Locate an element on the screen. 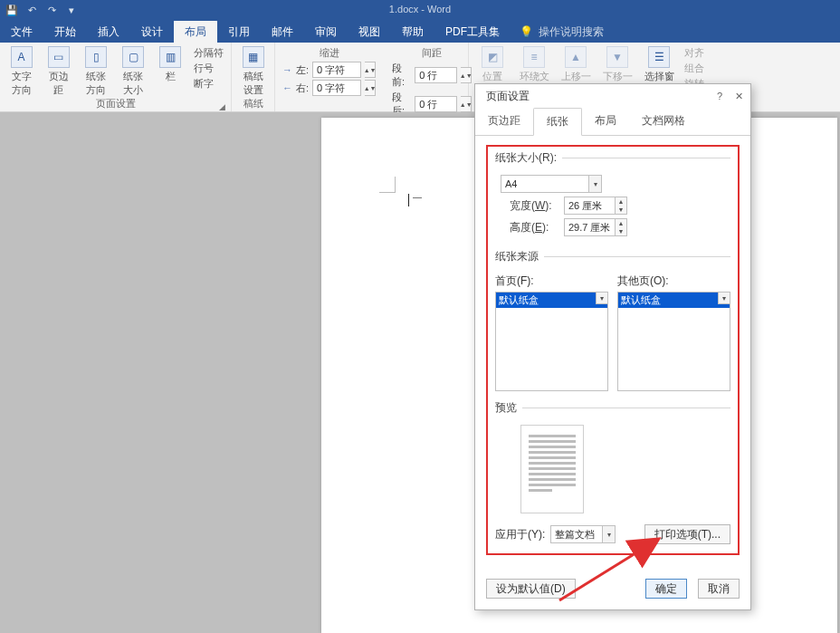 The height and width of the screenshot is (633, 840). orientation-label: 纸张方向 is located at coordinates (96, 83).